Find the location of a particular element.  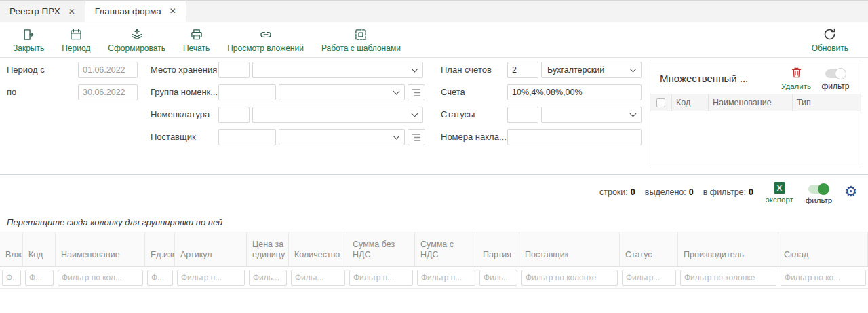

column-filter-input-postavshchik is located at coordinates (570, 278).